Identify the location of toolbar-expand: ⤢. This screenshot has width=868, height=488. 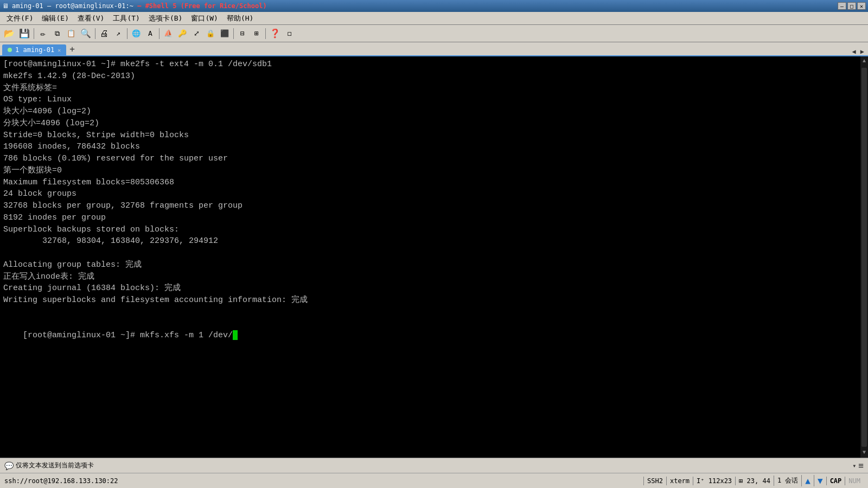
(196, 34).